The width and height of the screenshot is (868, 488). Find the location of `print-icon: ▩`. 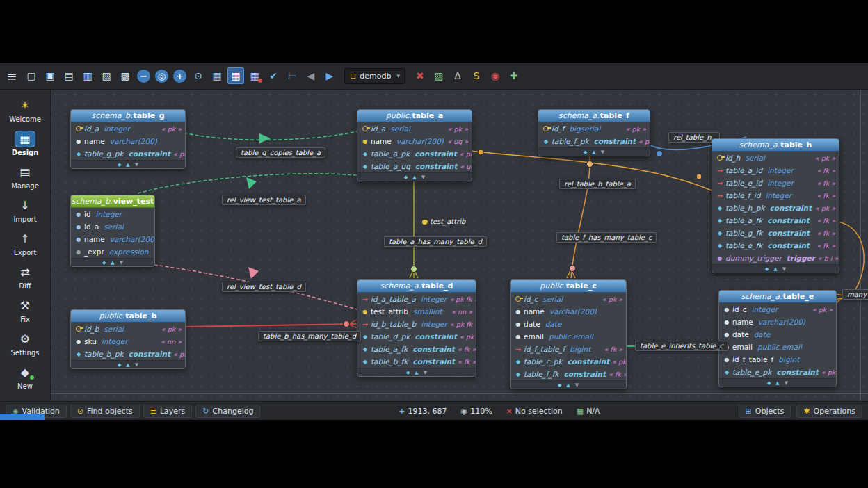

print-icon: ▩ is located at coordinates (125, 76).